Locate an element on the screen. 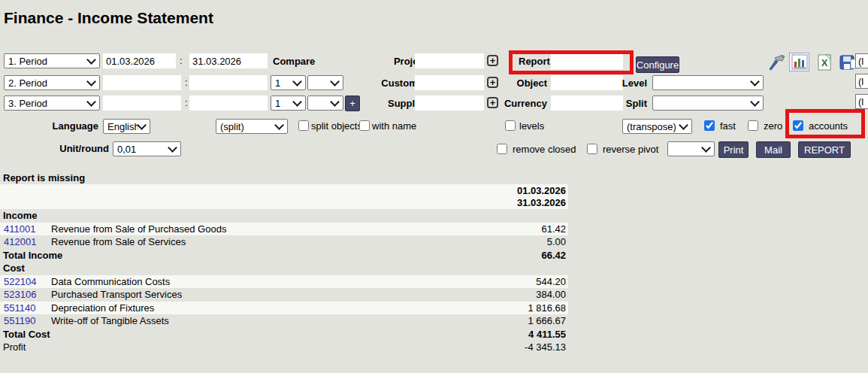 Image resolution: width=868 pixels, height=373 pixels. side-panel-box-2: (l is located at coordinates (861, 81).